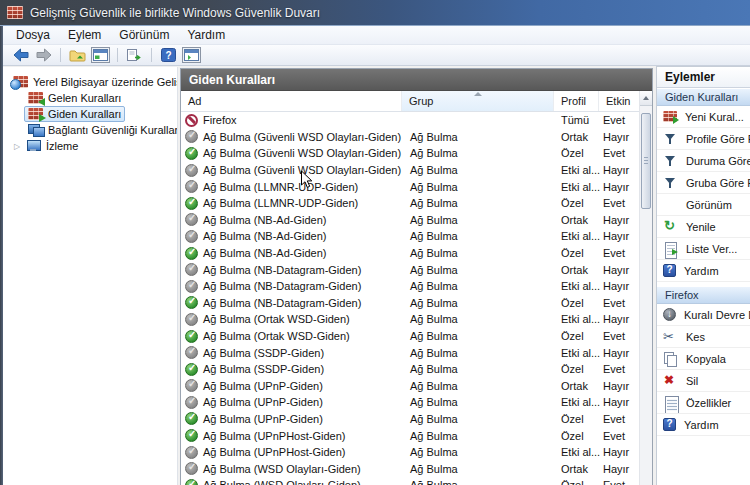  Describe the element at coordinates (704, 337) in the screenshot. I see `action-kes: Kes` at that location.